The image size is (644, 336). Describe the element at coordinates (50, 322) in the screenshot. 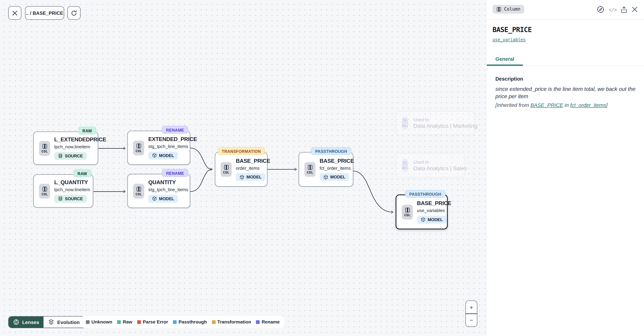

I see `lenses-control-group: Lenses Evolution` at that location.